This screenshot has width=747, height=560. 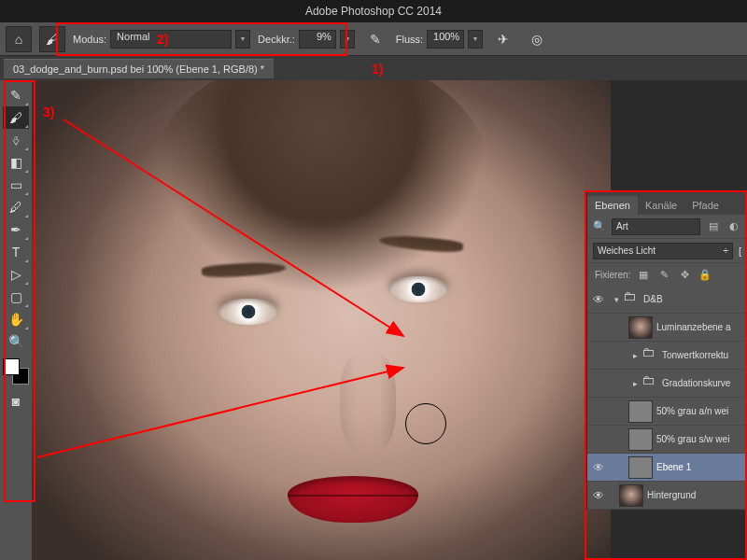 I want to click on mode-select-arrow: ▾, so click(x=243, y=39).